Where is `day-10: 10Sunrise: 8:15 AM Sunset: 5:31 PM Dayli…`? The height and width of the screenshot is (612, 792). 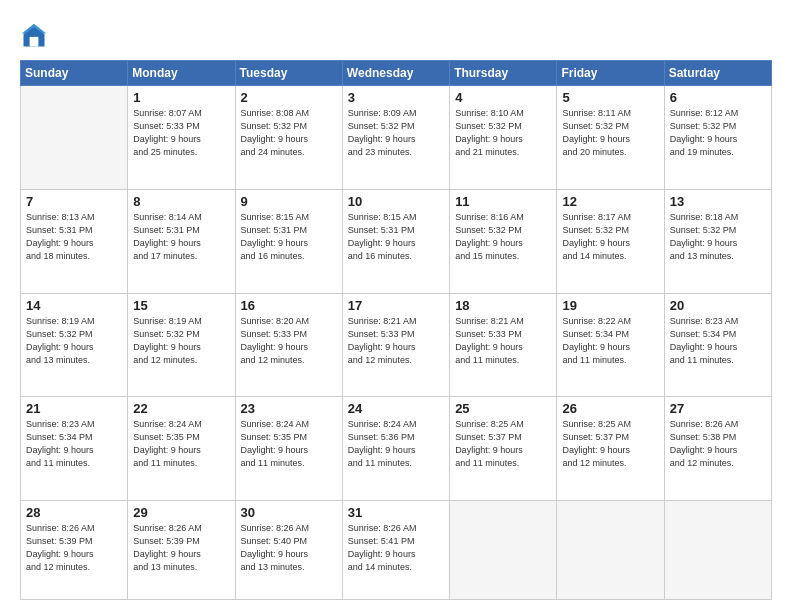
day-10: 10Sunrise: 8:15 AM Sunset: 5:31 PM Dayli… is located at coordinates (396, 241).